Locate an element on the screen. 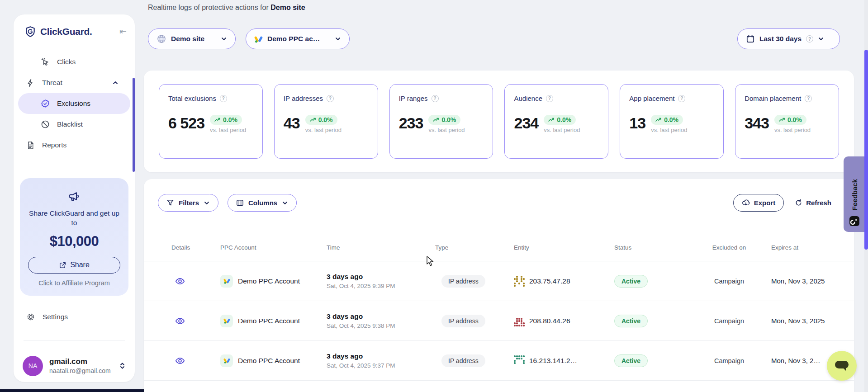  sidebar-collapse-icon: ⇤ is located at coordinates (123, 32).